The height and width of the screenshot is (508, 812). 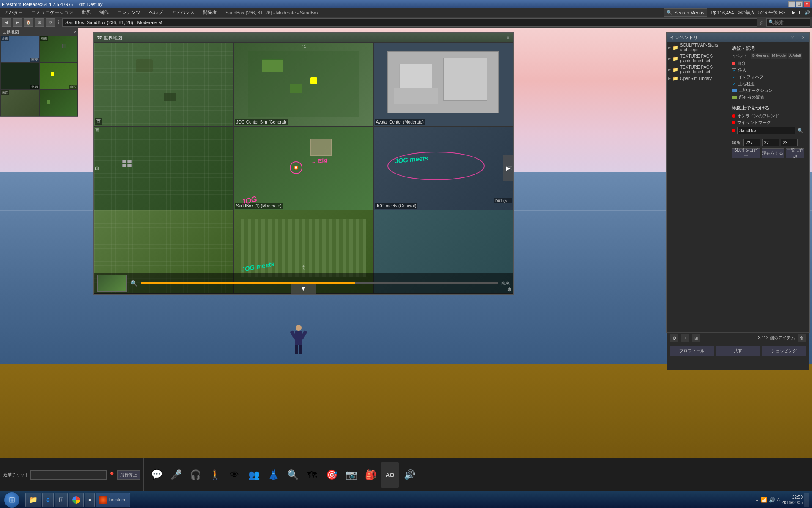 What do you see at coordinates (259, 206) in the screenshot?
I see `map-label-sandbox: SandBox (1) (Moderate)` at bounding box center [259, 206].